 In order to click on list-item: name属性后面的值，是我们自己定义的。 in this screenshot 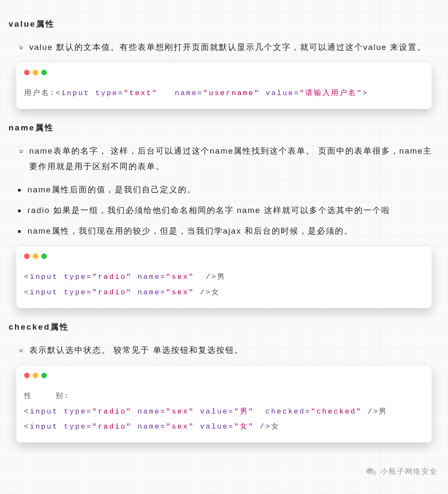, I will do `click(233, 190)`.